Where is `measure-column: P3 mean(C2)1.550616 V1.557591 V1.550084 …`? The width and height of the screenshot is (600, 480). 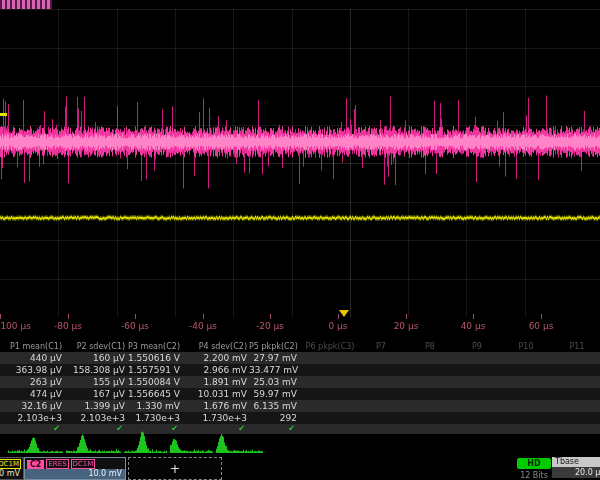
measure-column: P3 mean(C2)1.550616 V1.557591 V1.550084 … is located at coordinates (154, 388).